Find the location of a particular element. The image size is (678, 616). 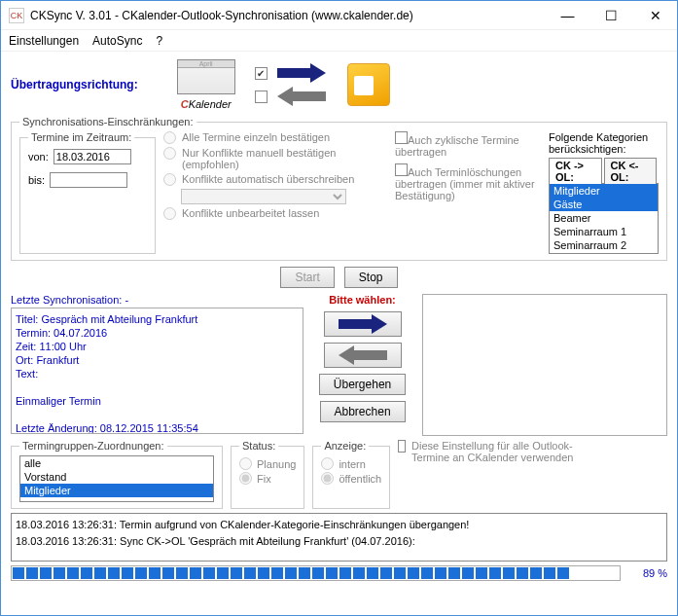

app-icon: CK is located at coordinates (17, 16).